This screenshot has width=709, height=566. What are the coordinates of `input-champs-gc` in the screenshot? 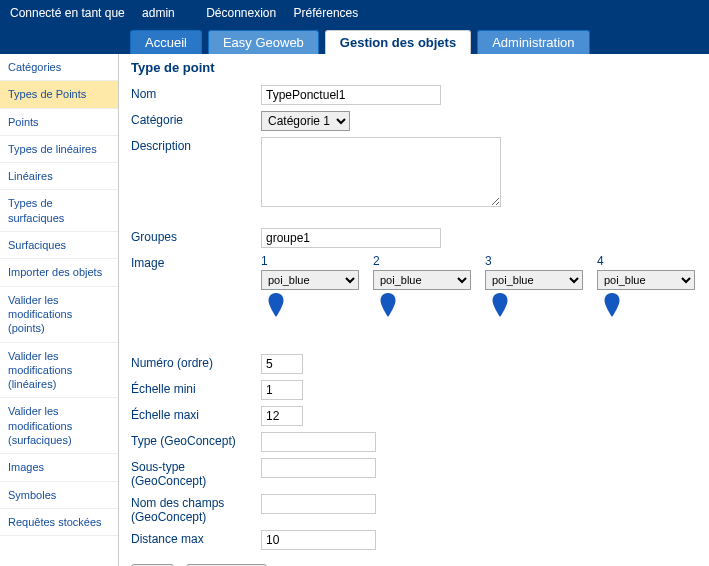 It's located at (318, 504).